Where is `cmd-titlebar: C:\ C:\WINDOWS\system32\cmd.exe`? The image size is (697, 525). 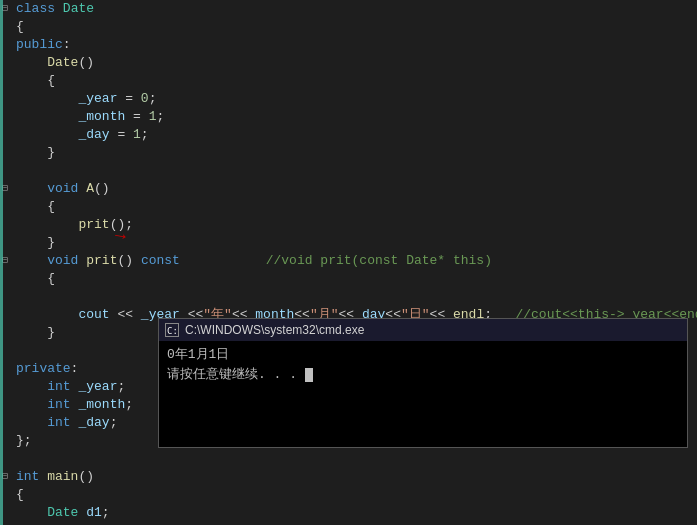 cmd-titlebar: C:\ C:\WINDOWS\system32\cmd.exe is located at coordinates (423, 330).